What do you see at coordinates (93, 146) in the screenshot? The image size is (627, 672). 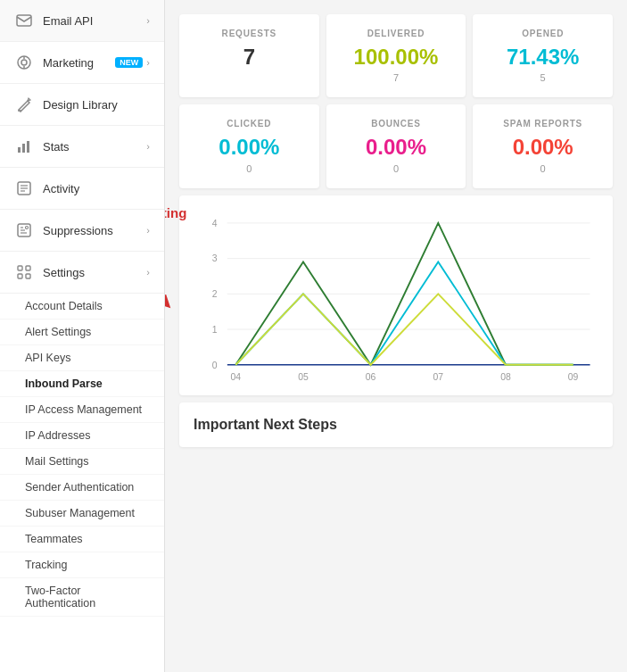 I see `sidebar-item-stats-label: Stats` at bounding box center [93, 146].